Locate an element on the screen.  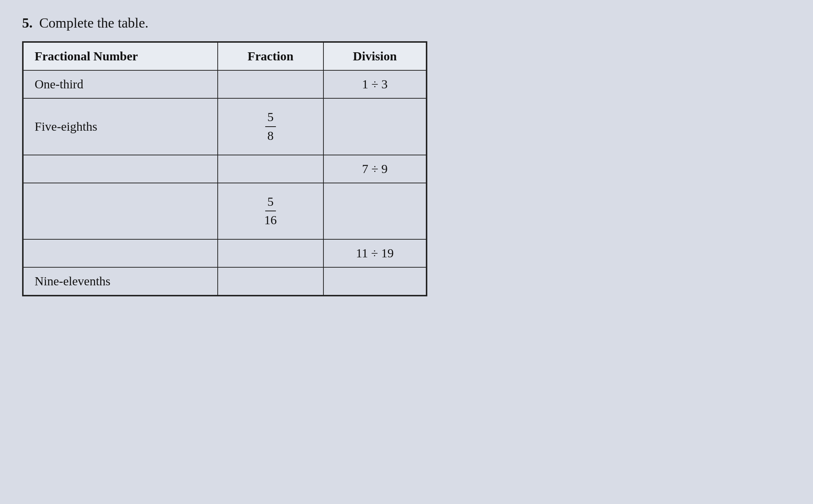
col-header-fractional-number: Fractional Number is located at coordinates (120, 56).